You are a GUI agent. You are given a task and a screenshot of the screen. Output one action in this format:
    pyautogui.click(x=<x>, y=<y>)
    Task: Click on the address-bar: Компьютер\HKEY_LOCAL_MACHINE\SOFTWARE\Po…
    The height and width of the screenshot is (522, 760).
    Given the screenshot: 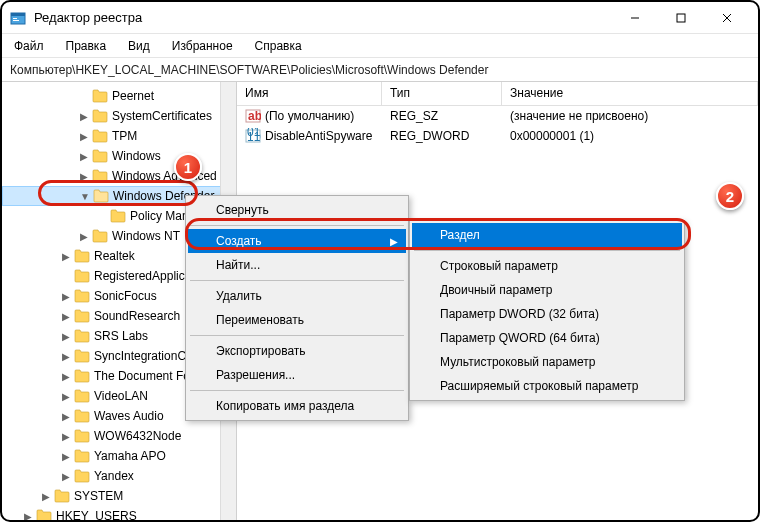 What is the action you would take?
    pyautogui.click(x=380, y=70)
    